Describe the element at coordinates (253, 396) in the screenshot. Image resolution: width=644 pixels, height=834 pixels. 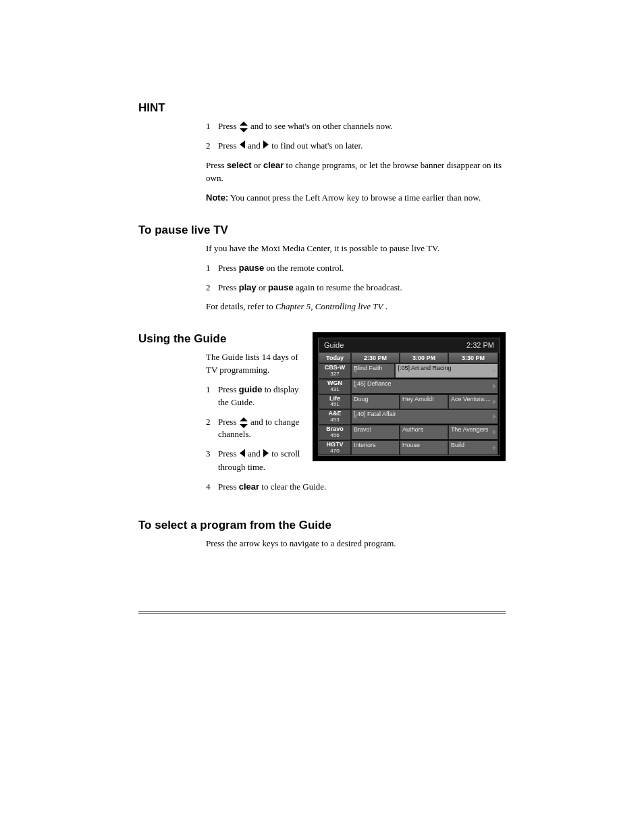
I see `guide-step-1: 1 Press guide to display the Guide.` at that location.